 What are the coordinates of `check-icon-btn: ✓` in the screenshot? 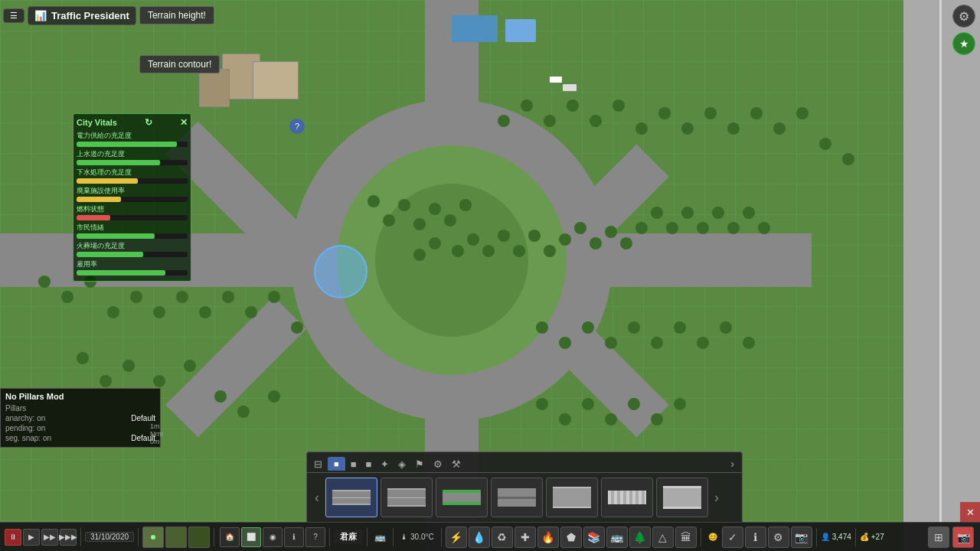 It's located at (733, 537).